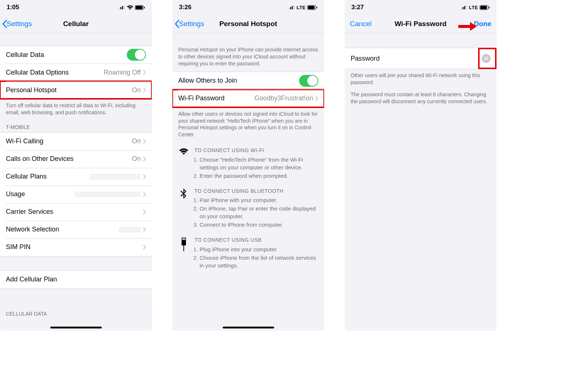 This screenshot has width=588, height=392. I want to click on status-indicators, so click(132, 7).